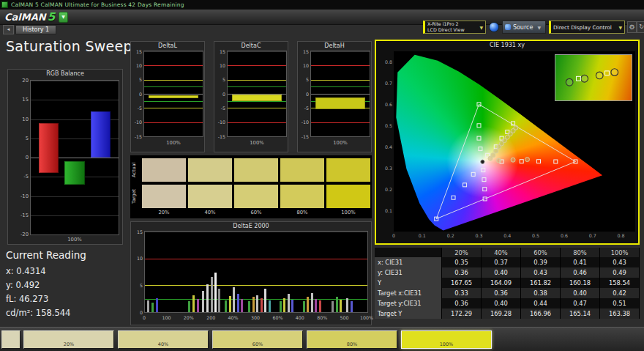 Image resolution: width=644 pixels, height=351 pixels. What do you see at coordinates (210, 213) in the screenshot?
I see `swatch-col-label: 40%` at bounding box center [210, 213].